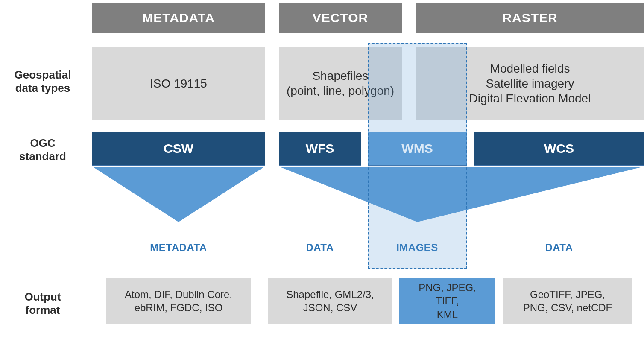 Image resolution: width=644 pixels, height=342 pixels. I want to click on arrow-vector-raster, so click(461, 194).